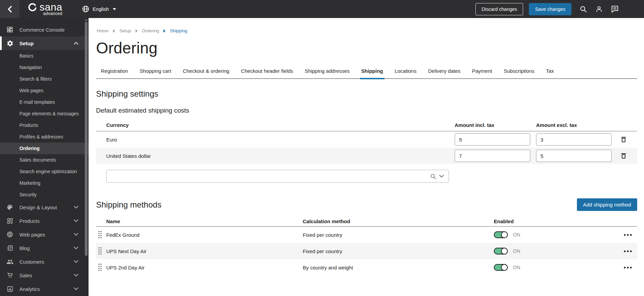  What do you see at coordinates (52, 14) in the screenshot?
I see `logo-subtext: advanced` at bounding box center [52, 14].